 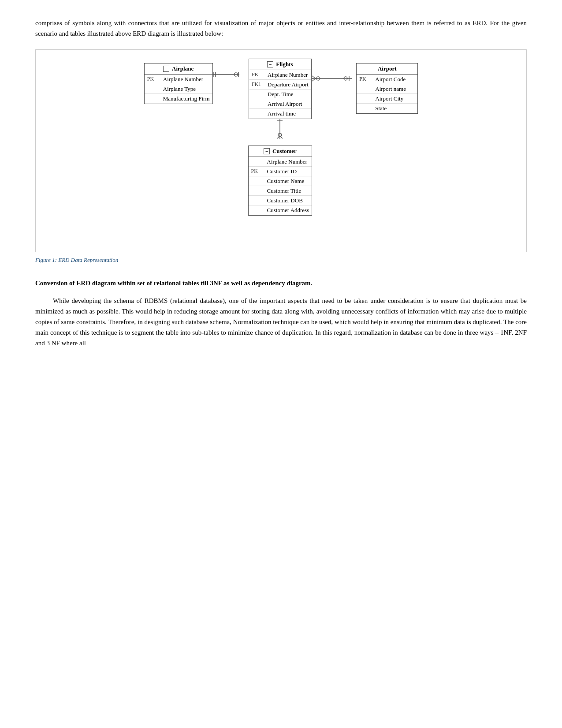 What do you see at coordinates (182, 69) in the screenshot?
I see `airplane-title: Airplane` at bounding box center [182, 69].